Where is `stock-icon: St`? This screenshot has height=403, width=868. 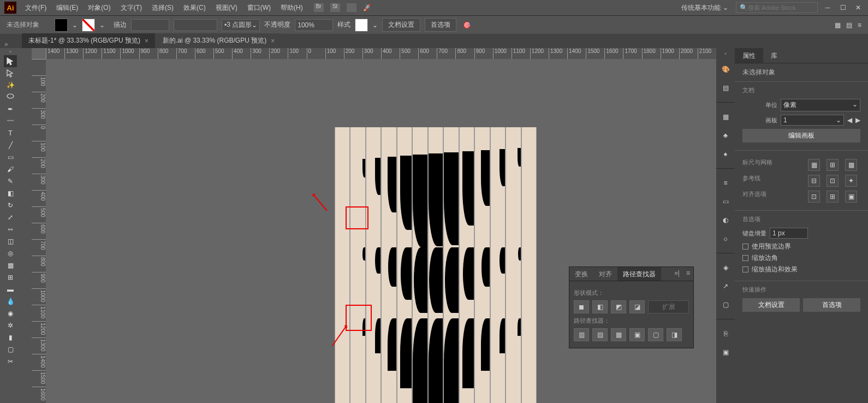
stock-icon: St is located at coordinates (335, 8).